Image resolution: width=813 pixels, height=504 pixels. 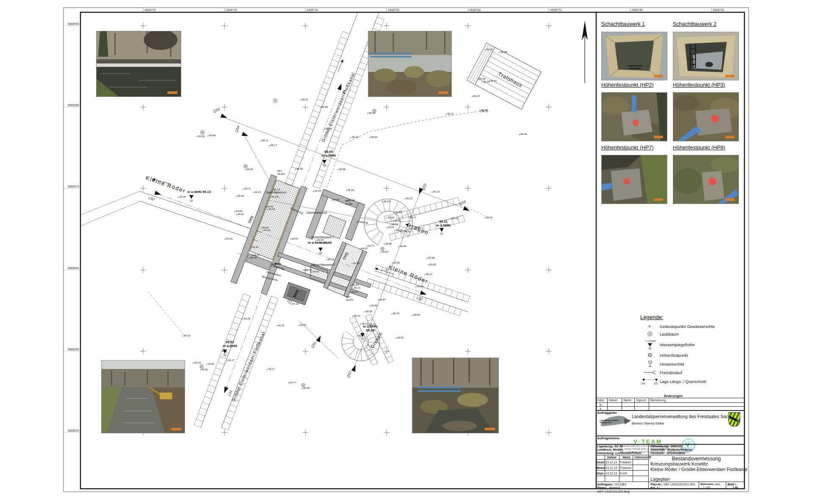 What do you see at coordinates (312, 10) in the screenshot?
I see `svg-text: 4598740` at bounding box center [312, 10].